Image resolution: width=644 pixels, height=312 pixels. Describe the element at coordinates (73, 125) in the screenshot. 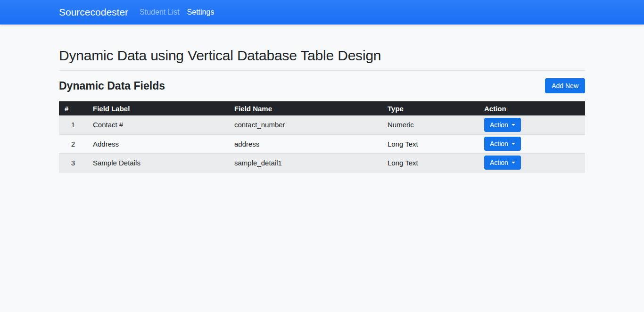

I see `row-number: 1` at that location.